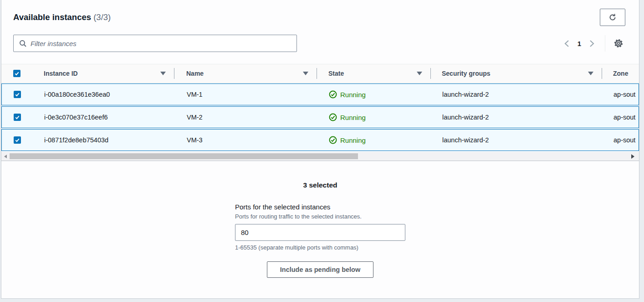 This screenshot has height=302, width=644. What do you see at coordinates (52, 17) in the screenshot?
I see `title-text: Available instances` at bounding box center [52, 17].